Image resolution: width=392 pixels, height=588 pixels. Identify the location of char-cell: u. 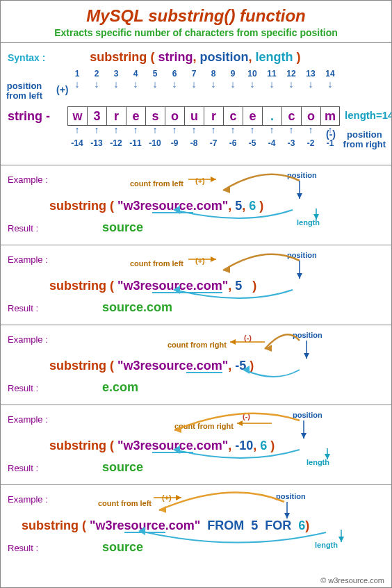
(194, 116).